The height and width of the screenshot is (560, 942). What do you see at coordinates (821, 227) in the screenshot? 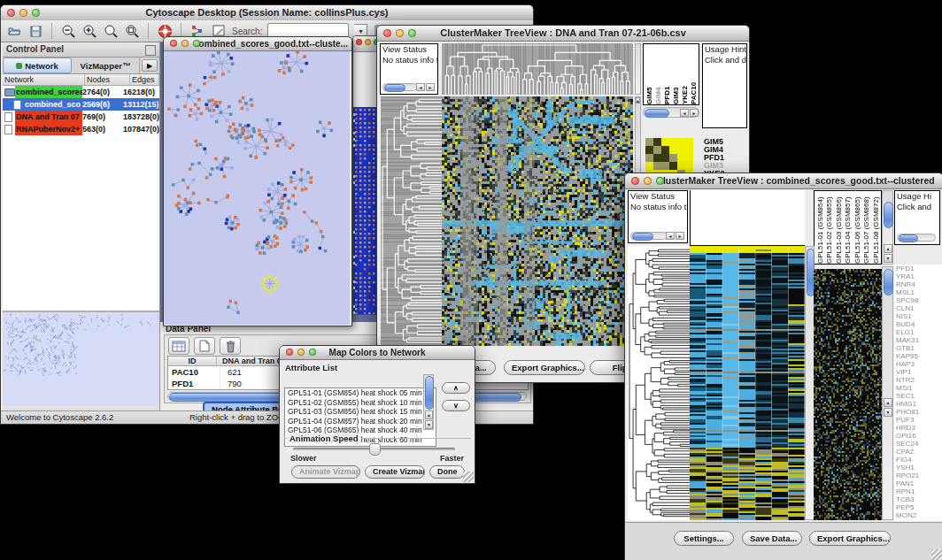
I see `tv2-column-label: GPL51-01 (GSM854)` at bounding box center [821, 227].